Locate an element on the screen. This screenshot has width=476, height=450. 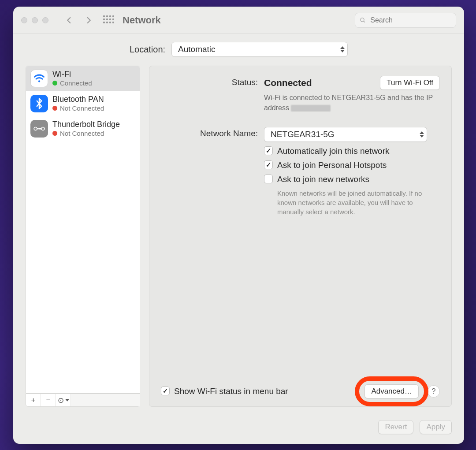
redacted-ip is located at coordinates (311, 108).